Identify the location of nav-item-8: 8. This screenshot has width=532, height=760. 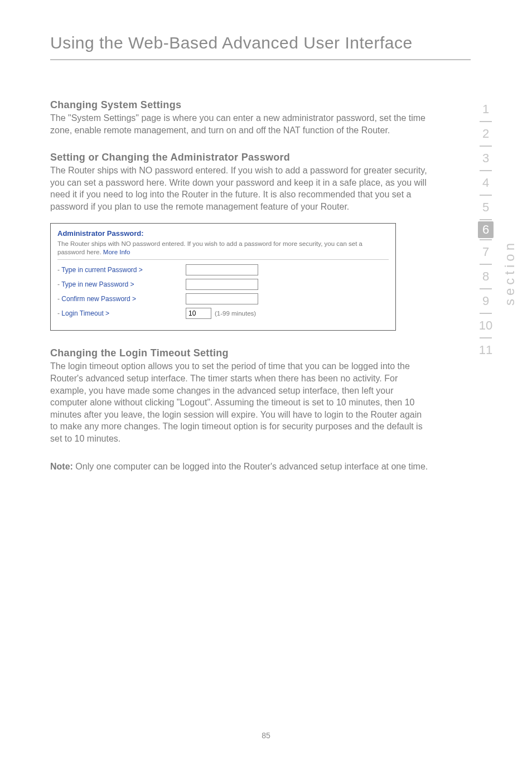
(486, 277).